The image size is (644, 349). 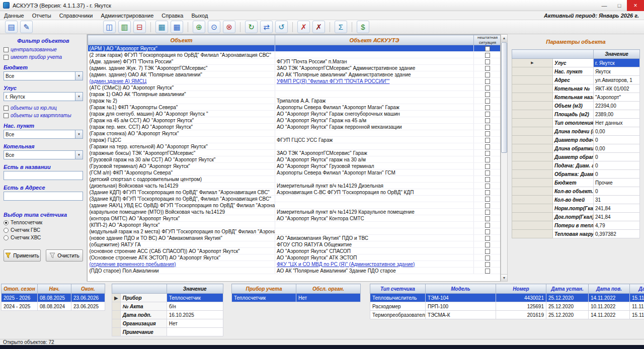 What do you see at coordinates (576, 208) in the screenshot?
I see `param-row: Норм.потр(Гкал)241,84` at bounding box center [576, 208].